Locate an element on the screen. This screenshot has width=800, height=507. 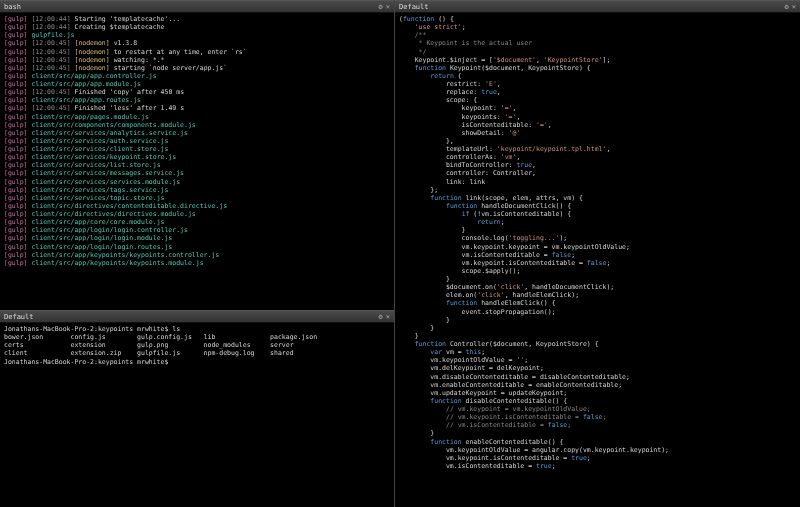
pane-bash-header: bash ⚙ ✕ is located at coordinates (197, 6).